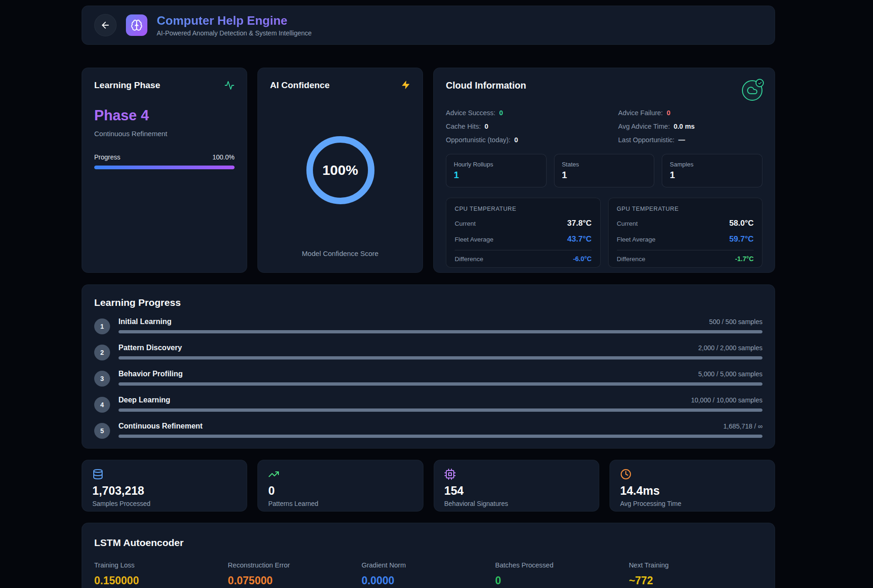 The image size is (873, 588). I want to click on cloud-info-title: Cloud Information, so click(486, 86).